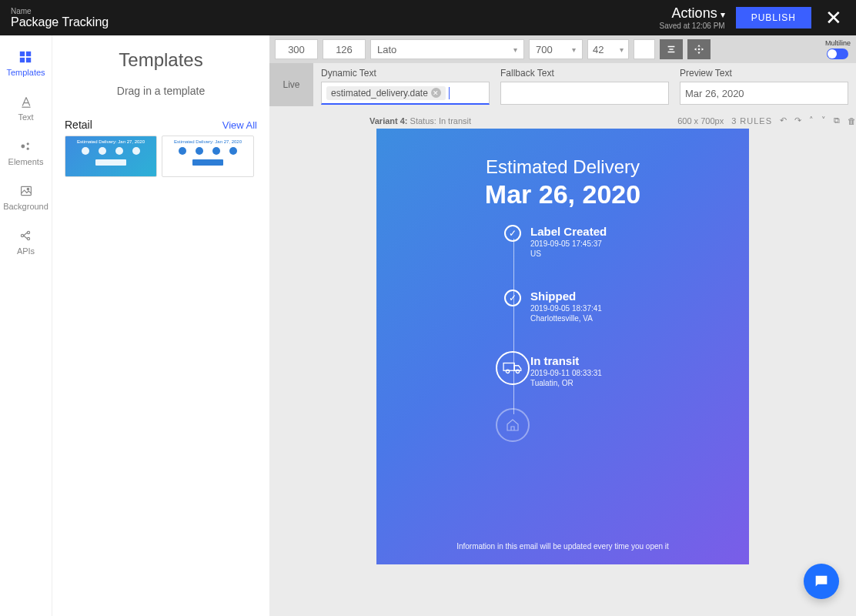 The height and width of the screenshot is (616, 856). I want to click on chat-icon, so click(821, 581).